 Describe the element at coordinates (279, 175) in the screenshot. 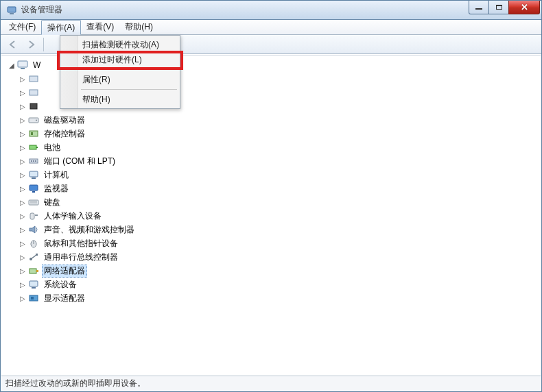

I see `tree-item-computer: ▷ 计算机` at that location.